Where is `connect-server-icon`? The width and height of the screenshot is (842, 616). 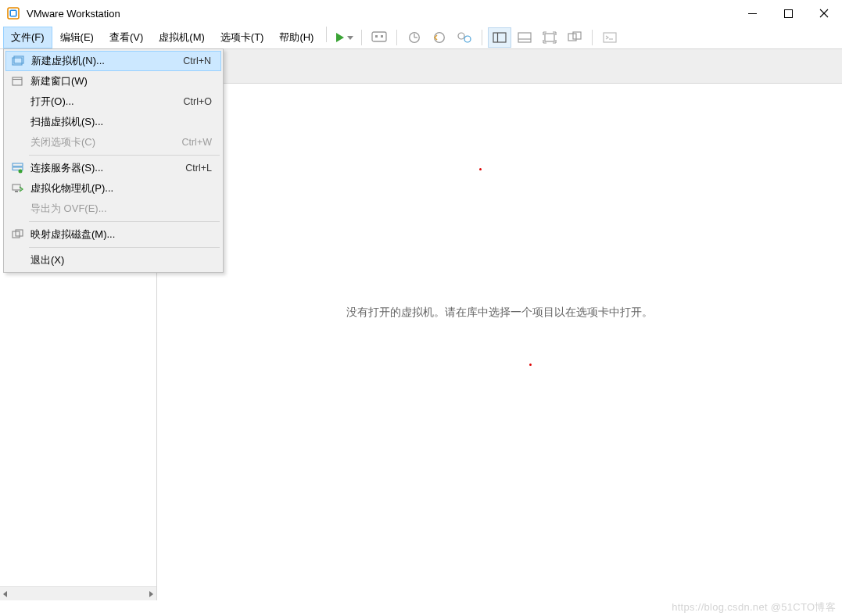 connect-server-icon is located at coordinates (17, 168).